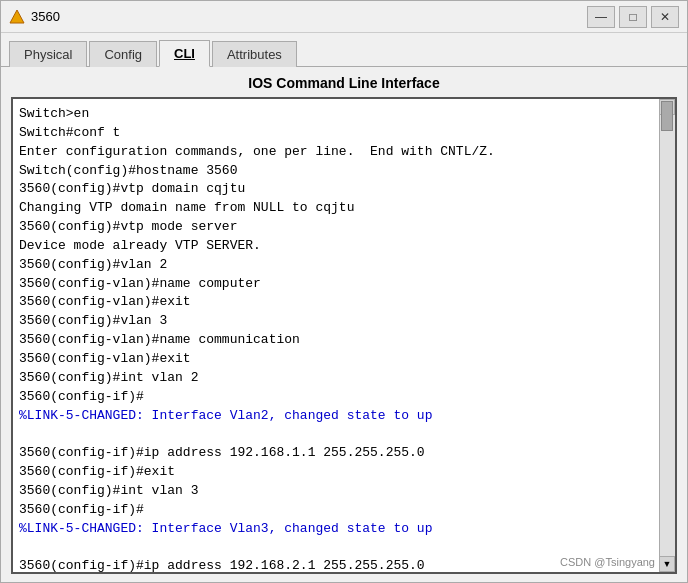 The height and width of the screenshot is (583, 688). What do you see at coordinates (344, 17) in the screenshot?
I see `title-bar: 3560 — □ ✕` at bounding box center [344, 17].